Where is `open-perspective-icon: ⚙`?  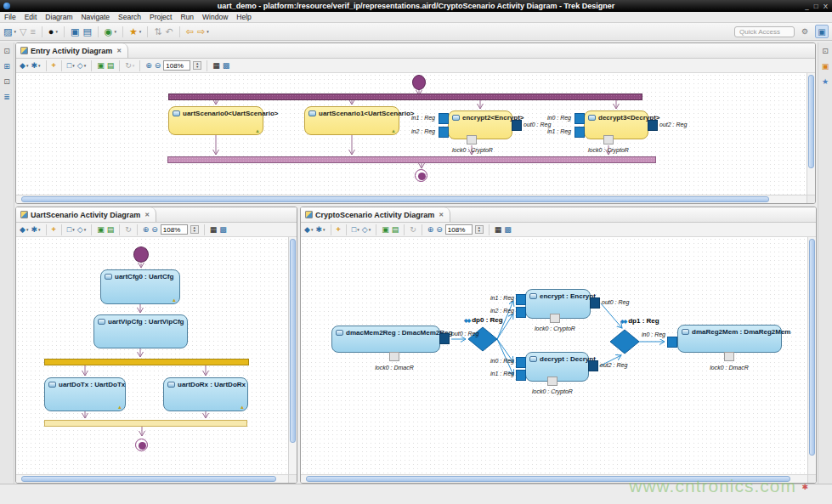 open-perspective-icon: ⚙ is located at coordinates (805, 31).